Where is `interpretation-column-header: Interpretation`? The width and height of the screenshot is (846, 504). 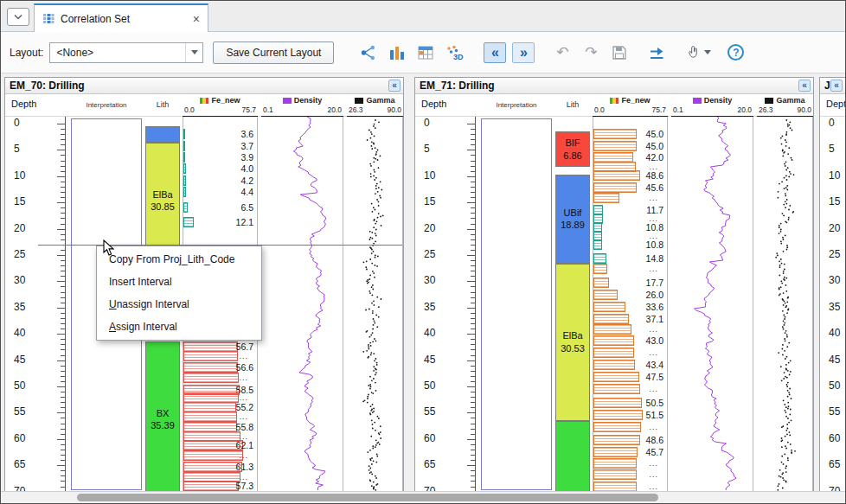
interpretation-column-header: Interpretation is located at coordinates (106, 105).